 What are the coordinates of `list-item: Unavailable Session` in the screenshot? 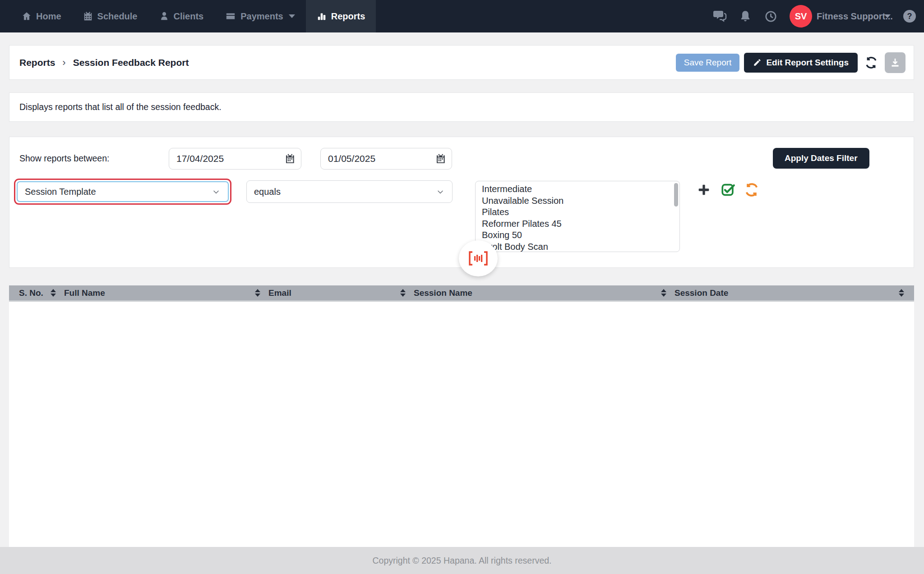 It's located at (578, 201).